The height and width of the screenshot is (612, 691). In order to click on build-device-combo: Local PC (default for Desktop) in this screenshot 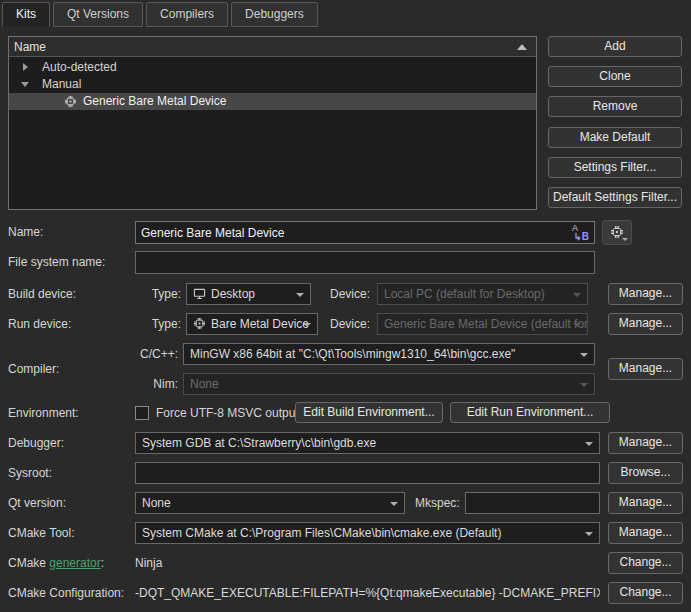, I will do `click(482, 294)`.